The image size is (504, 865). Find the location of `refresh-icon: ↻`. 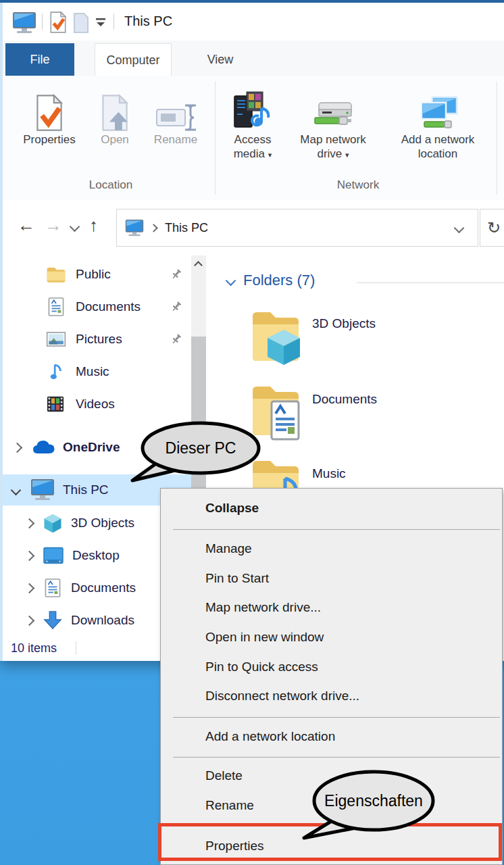

refresh-icon: ↻ is located at coordinates (494, 228).